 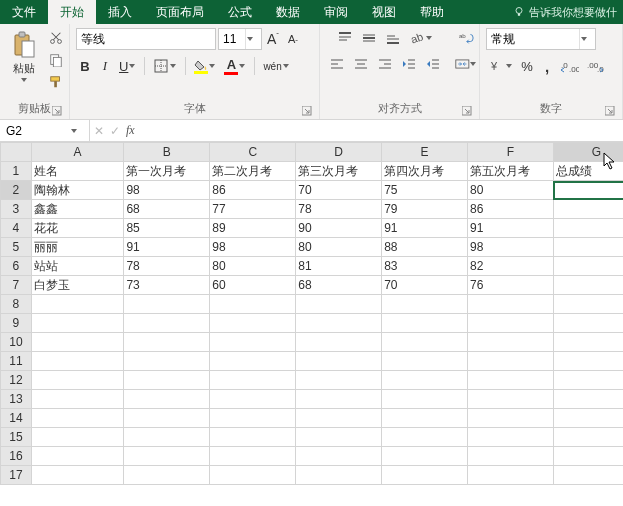 What do you see at coordinates (78, 210) in the screenshot?
I see `cell: 鑫鑫` at bounding box center [78, 210].